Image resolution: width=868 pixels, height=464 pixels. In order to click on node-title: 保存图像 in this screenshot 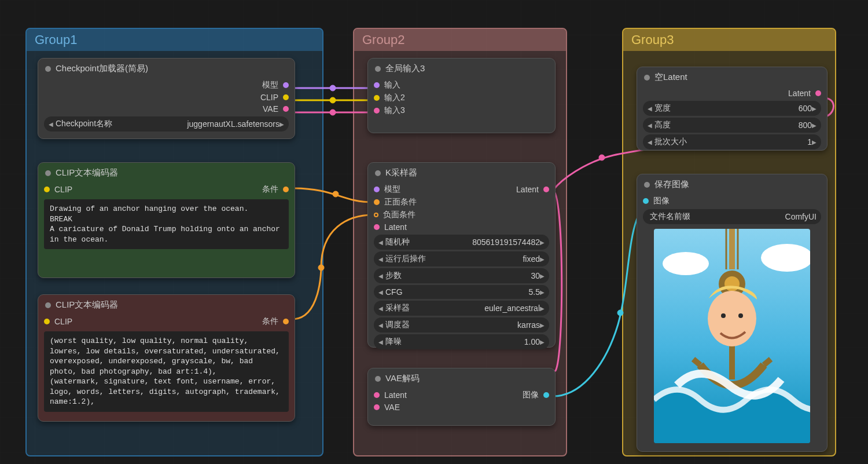, I will do `click(672, 184)`.